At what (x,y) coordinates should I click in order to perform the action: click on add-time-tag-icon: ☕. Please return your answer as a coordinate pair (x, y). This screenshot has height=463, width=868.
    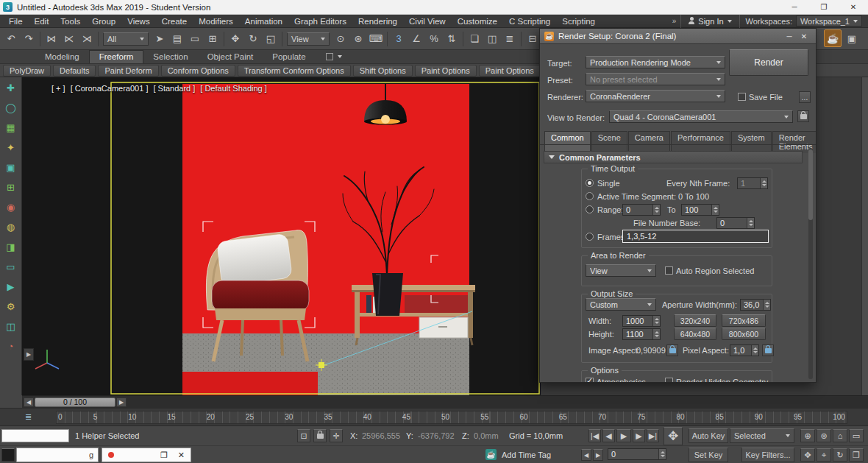
    Looking at the image, I should click on (491, 455).